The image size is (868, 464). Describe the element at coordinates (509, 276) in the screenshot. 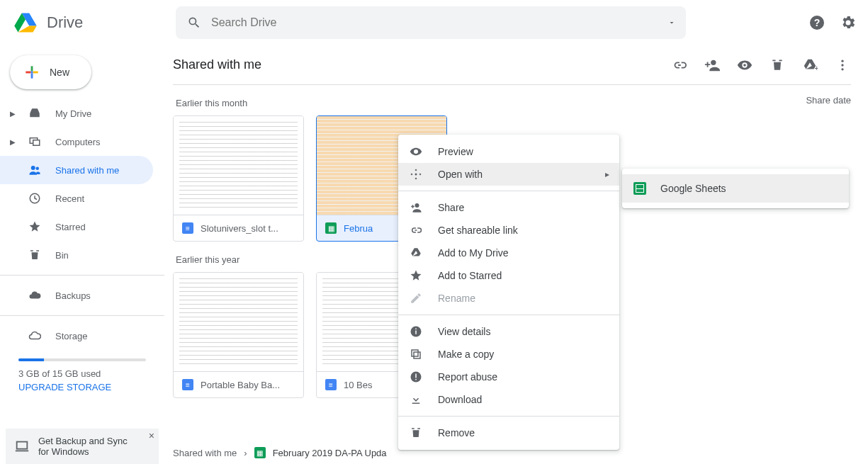

I see `menu-item-add-starred: Add to Starred` at that location.